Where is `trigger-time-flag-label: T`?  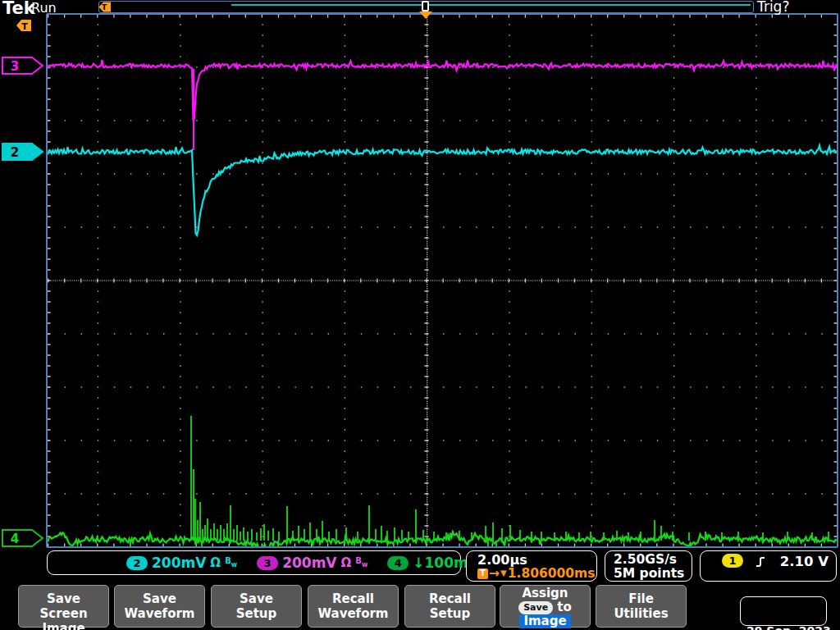 trigger-time-flag-label: T is located at coordinates (105, 7).